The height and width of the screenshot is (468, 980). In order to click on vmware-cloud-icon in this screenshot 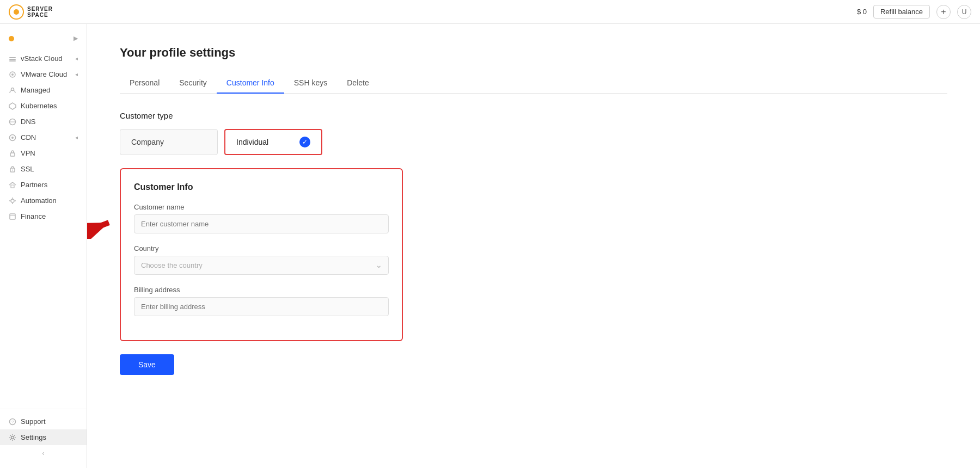, I will do `click(13, 75)`.